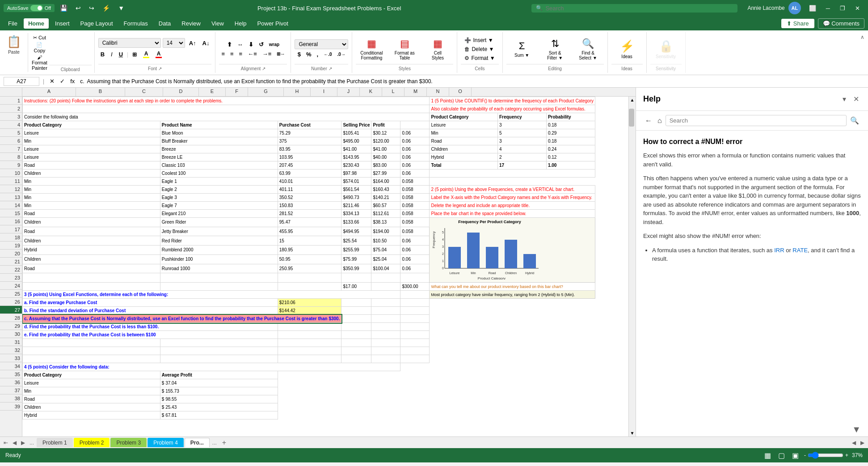 Image resolution: width=868 pixels, height=466 pixels. Describe the element at coordinates (212, 367) in the screenshot. I see `cell-a33: 4 (5 points) Consider the following data…` at that location.